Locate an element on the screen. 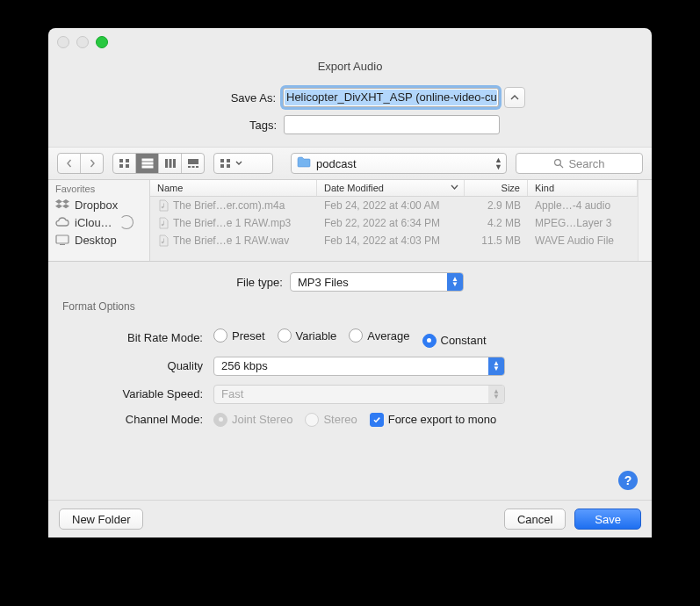  file-date: Feb 24, 2022 at 4:00 AM is located at coordinates (391, 206).